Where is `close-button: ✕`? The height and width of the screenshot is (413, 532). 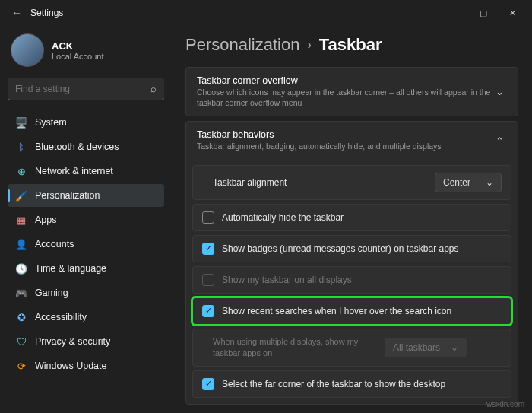 close-button: ✕ is located at coordinates (512, 13).